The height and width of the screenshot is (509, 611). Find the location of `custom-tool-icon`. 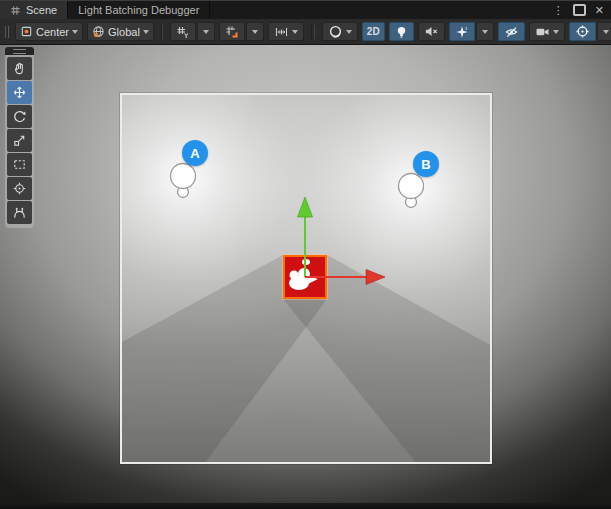

custom-tool-icon is located at coordinates (20, 212).